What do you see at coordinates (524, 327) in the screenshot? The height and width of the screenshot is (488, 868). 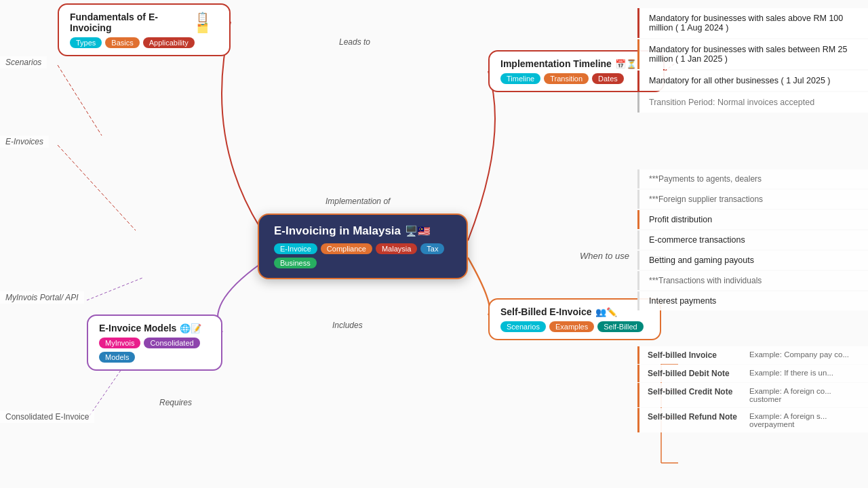 I see `tag-scenarios: Scenarios` at bounding box center [524, 327].